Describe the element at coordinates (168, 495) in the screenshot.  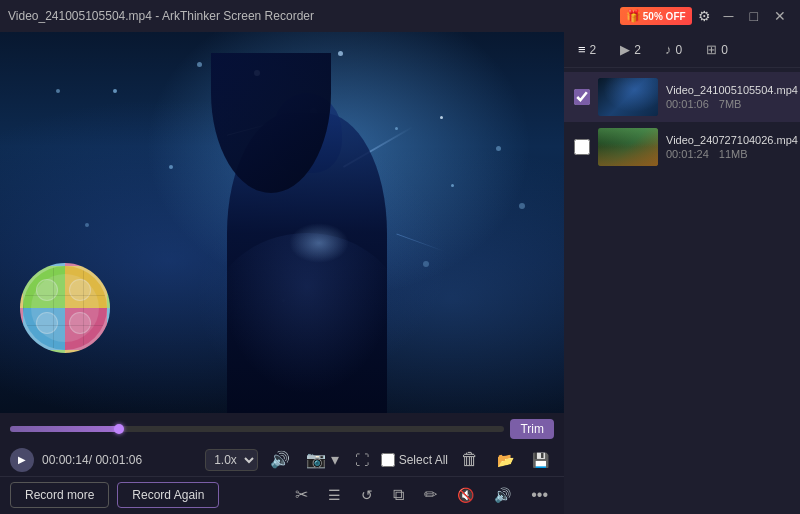
I see `record-again-button: Record Again` at that location.